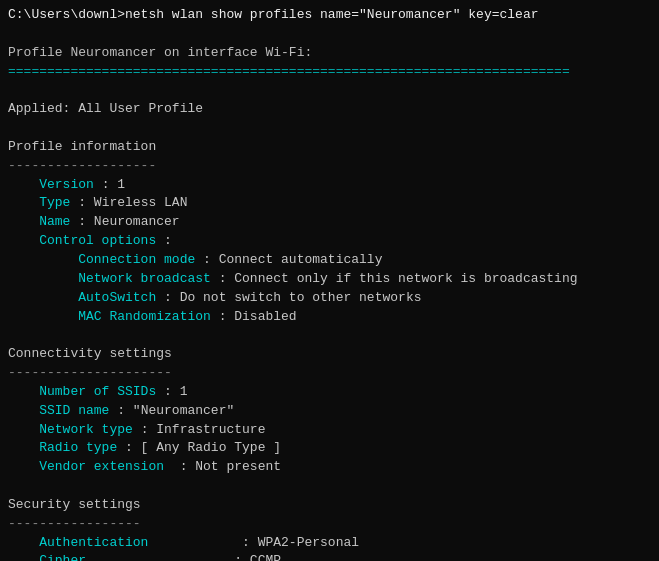 The image size is (659, 561). Describe the element at coordinates (254, 316) in the screenshot. I see `row-val: : Disabled` at that location.